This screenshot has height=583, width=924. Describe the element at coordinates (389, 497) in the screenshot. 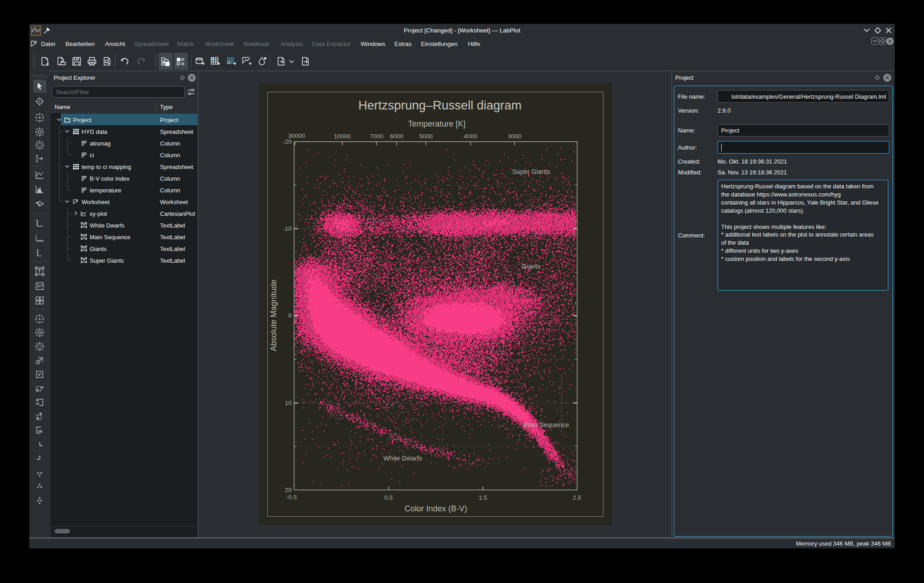

I see `svg-text: 0.5` at that location.